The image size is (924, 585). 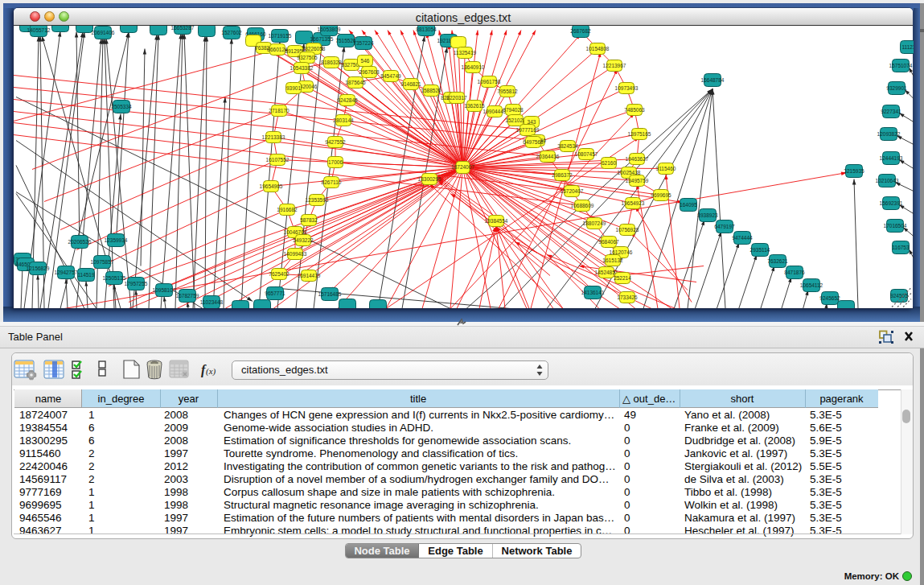 I want to click on svg-text: 12213967, so click(x=614, y=64).